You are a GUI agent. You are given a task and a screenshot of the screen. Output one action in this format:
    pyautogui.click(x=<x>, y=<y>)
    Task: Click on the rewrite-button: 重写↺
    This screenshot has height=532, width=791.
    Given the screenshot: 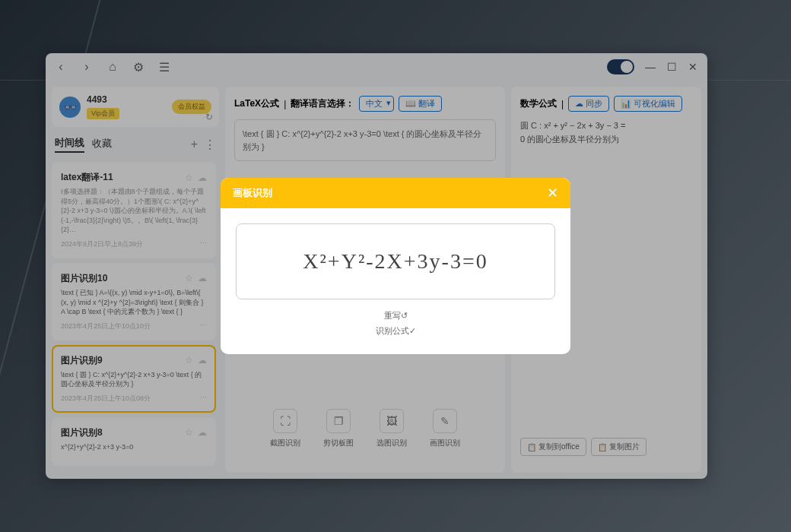 What is the action you would take?
    pyautogui.click(x=396, y=315)
    